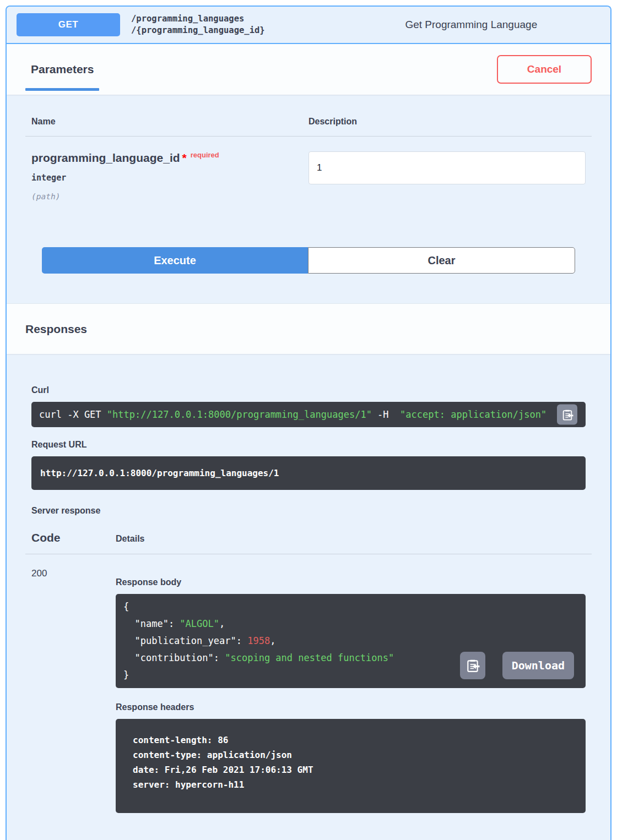 The image size is (617, 840). Describe the element at coordinates (308, 390) in the screenshot. I see `curl-label: Curl` at that location.